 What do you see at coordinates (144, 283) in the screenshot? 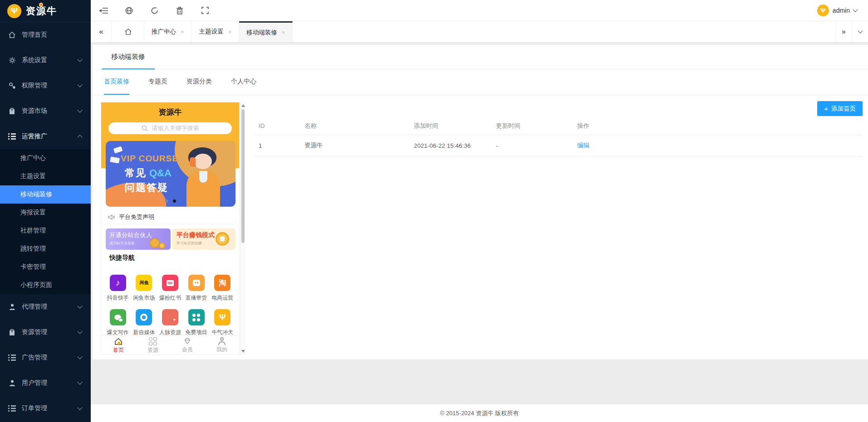
I see `xianyu-icon: 闲鱼` at bounding box center [144, 283].